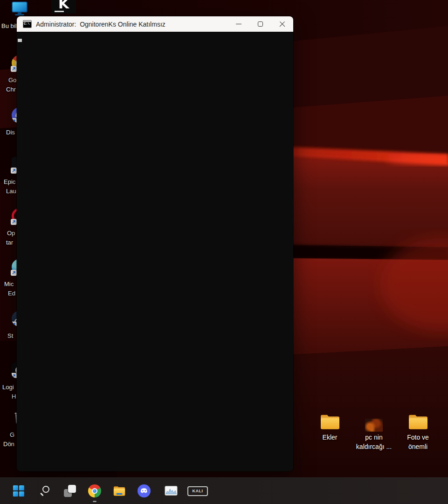 Image resolution: width=448 pixels, height=504 pixels. What do you see at coordinates (8, 387) in the screenshot?
I see `desktop-label: Logi` at bounding box center [8, 387].